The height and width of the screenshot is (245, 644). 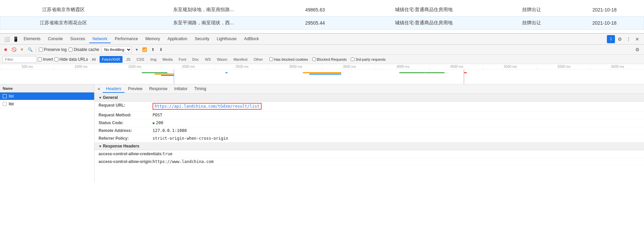 What do you see at coordinates (11, 104) in the screenshot?
I see `request-name-1: list` at bounding box center [11, 104].